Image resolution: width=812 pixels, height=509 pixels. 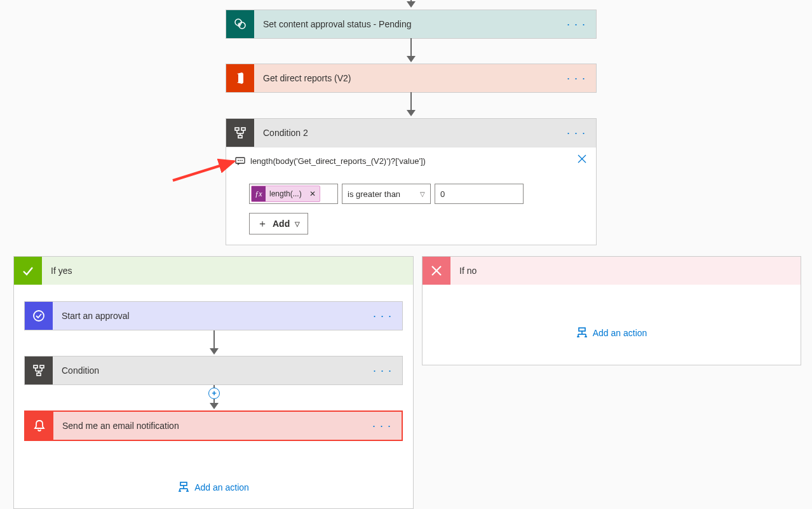 I want to click on cross-icon, so click(x=436, y=271).